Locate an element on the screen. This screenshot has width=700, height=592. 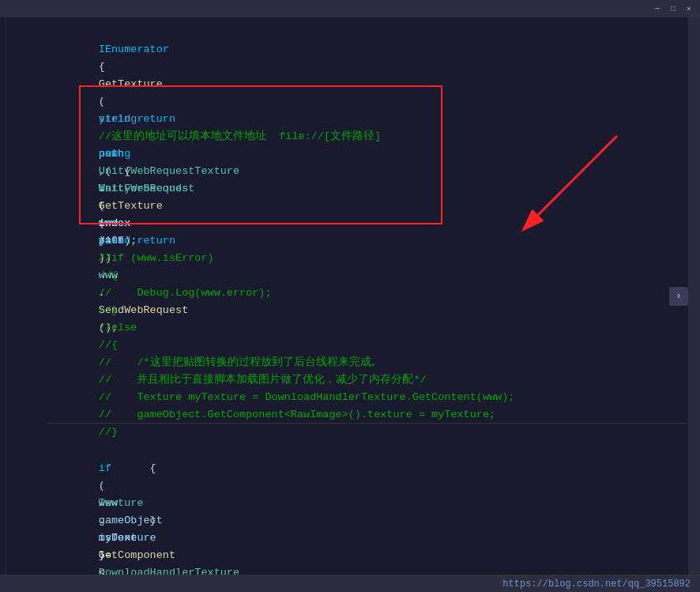
comment-gameobj: // gameObject.GetComponent<RawImage>().t… is located at coordinates (297, 414).